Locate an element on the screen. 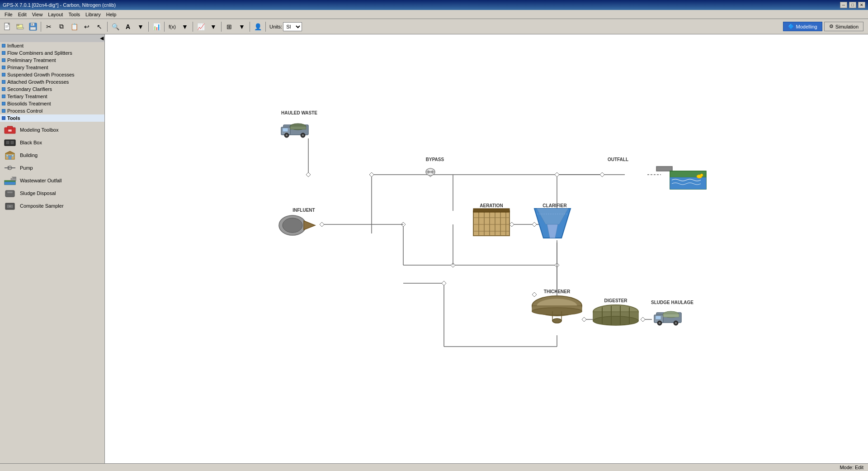  tool-building: Building is located at coordinates (52, 155).